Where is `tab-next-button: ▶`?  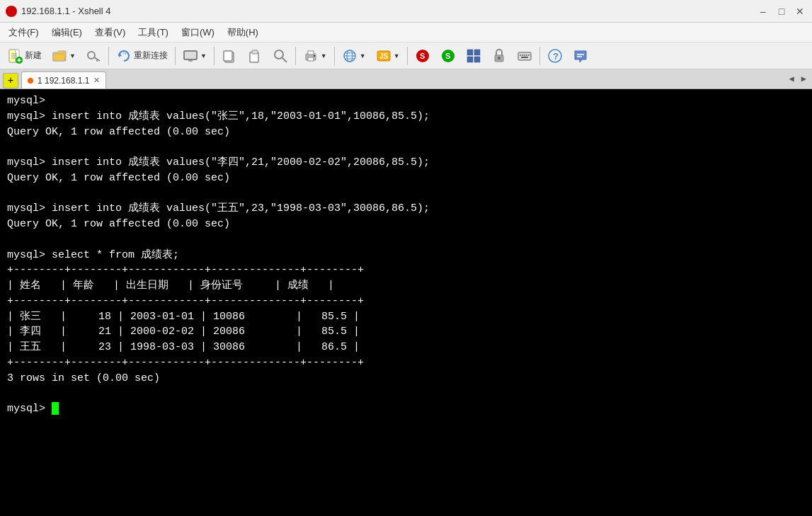
tab-next-button: ▶ is located at coordinates (804, 79).